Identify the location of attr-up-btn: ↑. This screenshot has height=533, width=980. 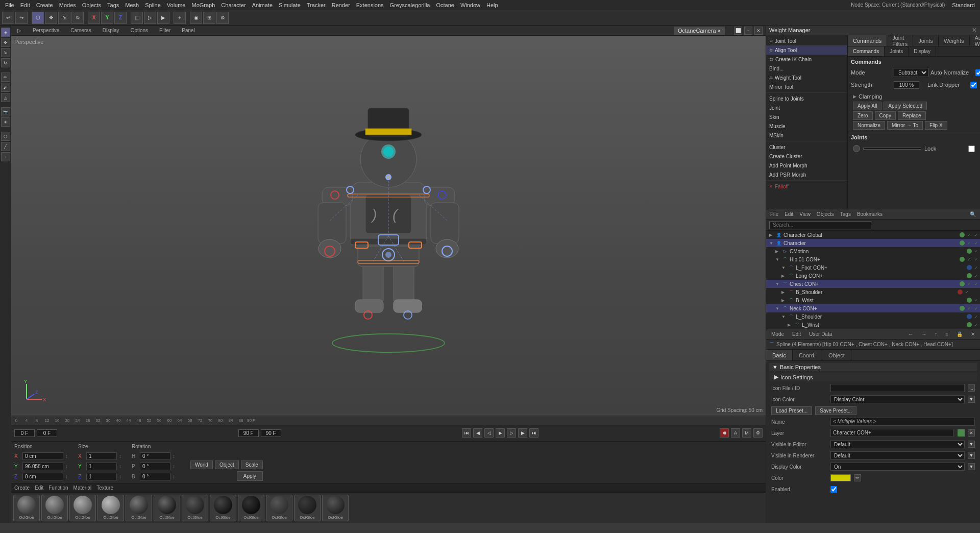
(936, 334).